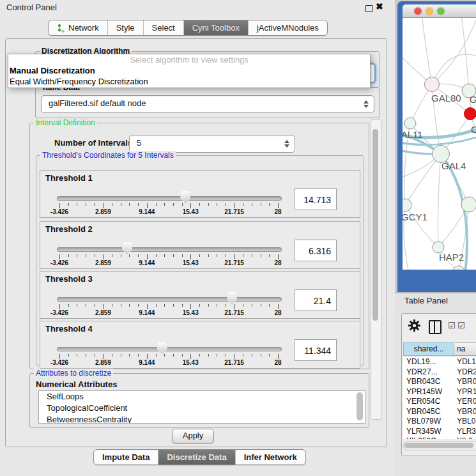  I want to click on tab-network: Network, so click(78, 28).